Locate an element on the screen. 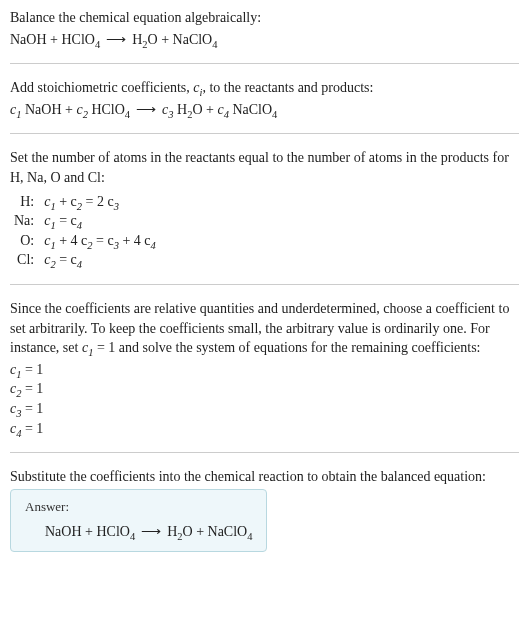  intro-section: Balance the chemical equation algebraica… is located at coordinates (264, 28).